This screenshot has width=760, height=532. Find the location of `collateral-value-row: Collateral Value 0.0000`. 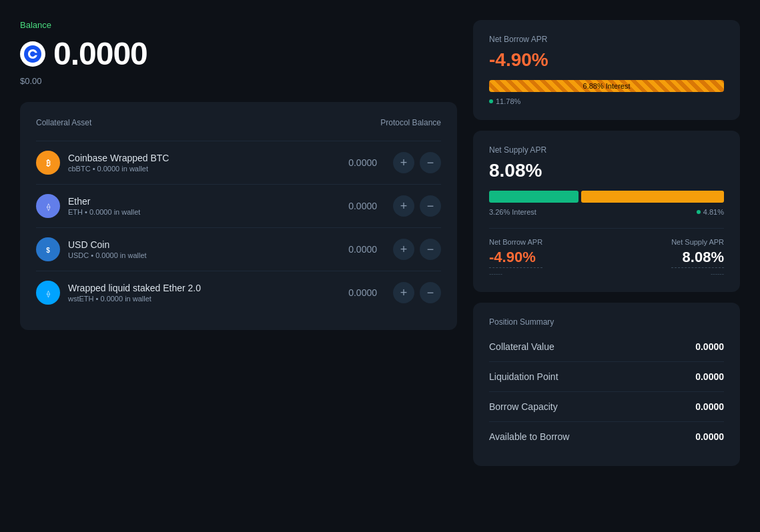

collateral-value-row: Collateral Value 0.0000 is located at coordinates (607, 347).